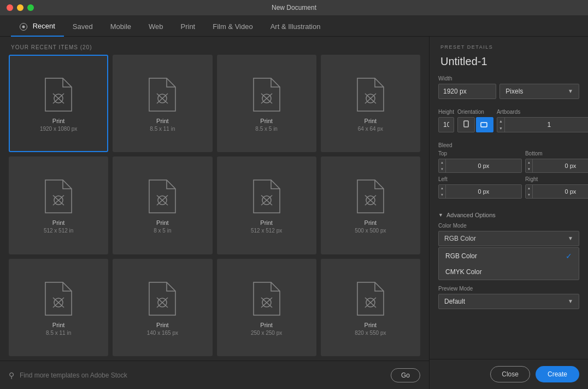 This screenshot has height=389, width=588. I want to click on artboards-input, so click(546, 125).